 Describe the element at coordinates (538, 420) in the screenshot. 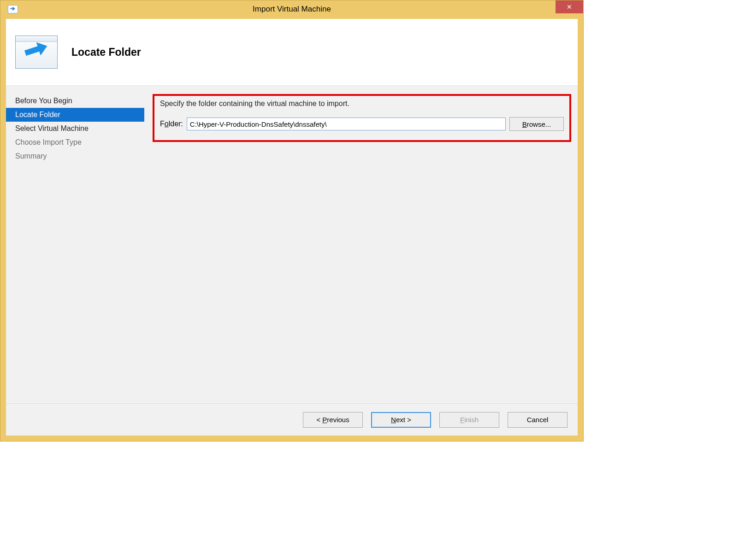

I see `cancel-button: Cancel` at that location.